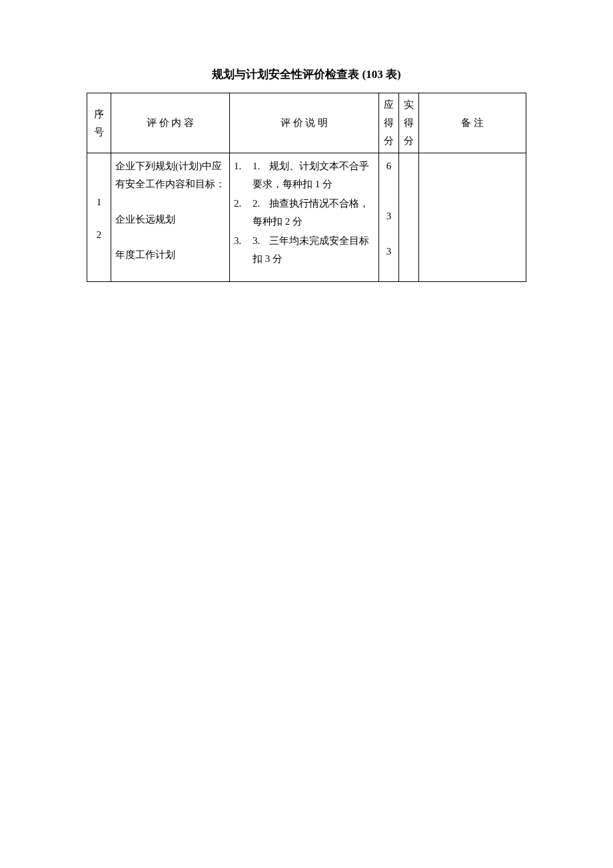  What do you see at coordinates (306, 75) in the screenshot?
I see `page-title: 规划与计划安全性评价检查表 (103 表)` at bounding box center [306, 75].